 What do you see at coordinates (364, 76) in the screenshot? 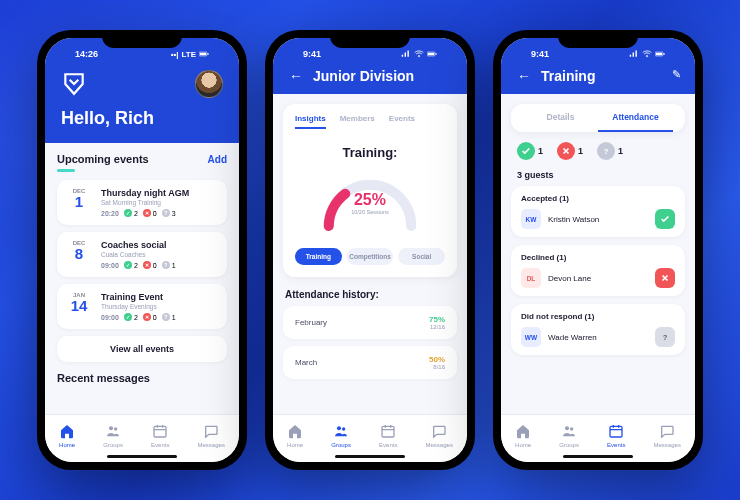
I see `page-title: Junior Division` at bounding box center [364, 76].